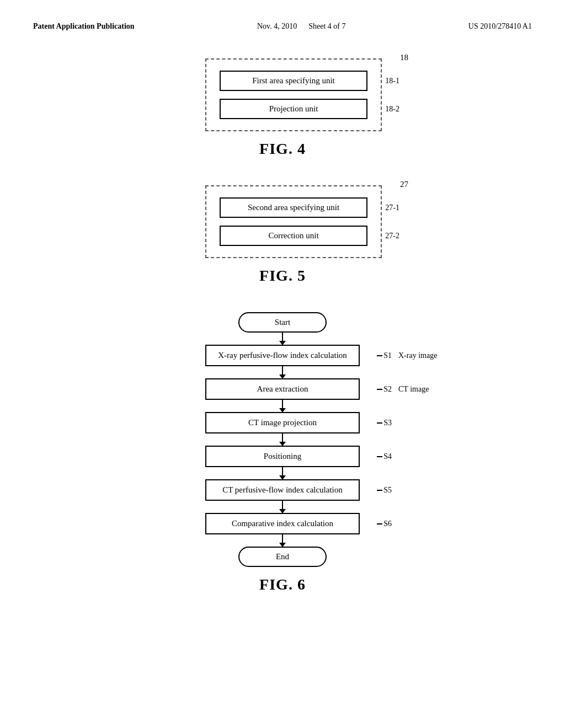  I want to click on flow-s1-step: S1, so click(384, 356).